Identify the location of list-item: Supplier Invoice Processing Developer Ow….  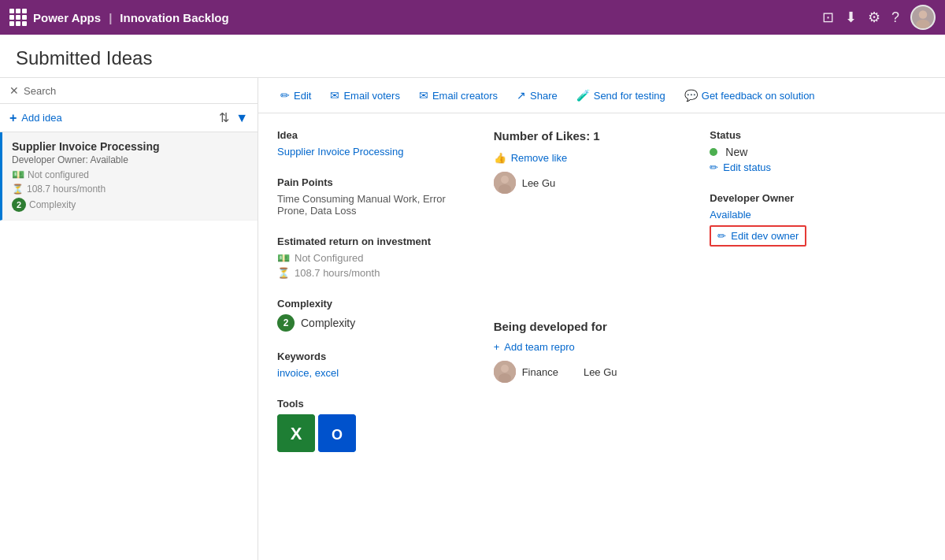
(129, 176).